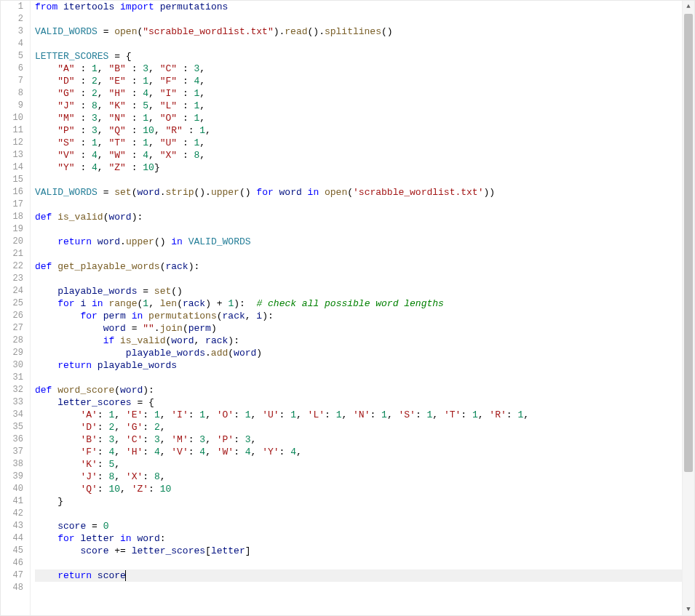 The width and height of the screenshot is (695, 616). What do you see at coordinates (365, 57) in the screenshot?
I see `code-line: LETTER_SCORES = {` at bounding box center [365, 57].